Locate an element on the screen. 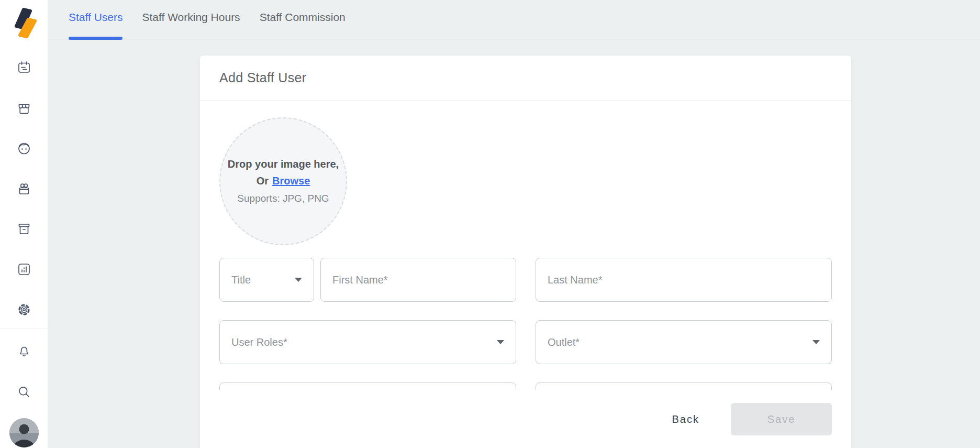 This screenshot has width=980, height=448. sidebar is located at coordinates (24, 224).